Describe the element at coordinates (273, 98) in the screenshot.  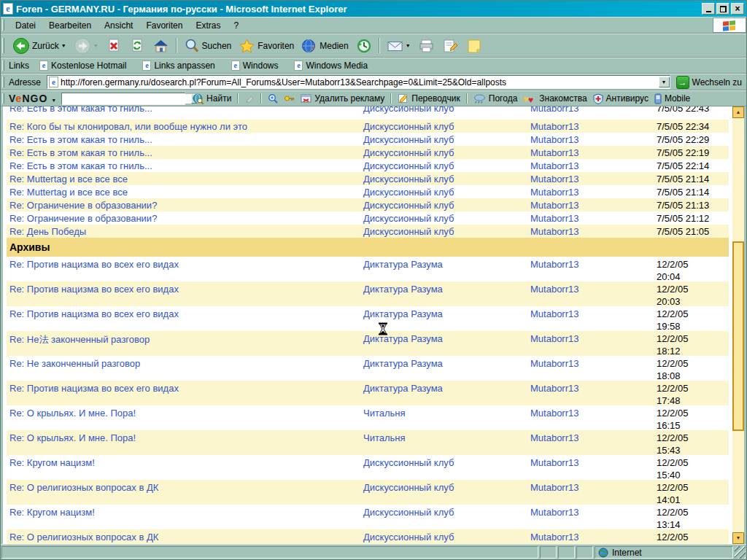
I see `zoom-button` at that location.